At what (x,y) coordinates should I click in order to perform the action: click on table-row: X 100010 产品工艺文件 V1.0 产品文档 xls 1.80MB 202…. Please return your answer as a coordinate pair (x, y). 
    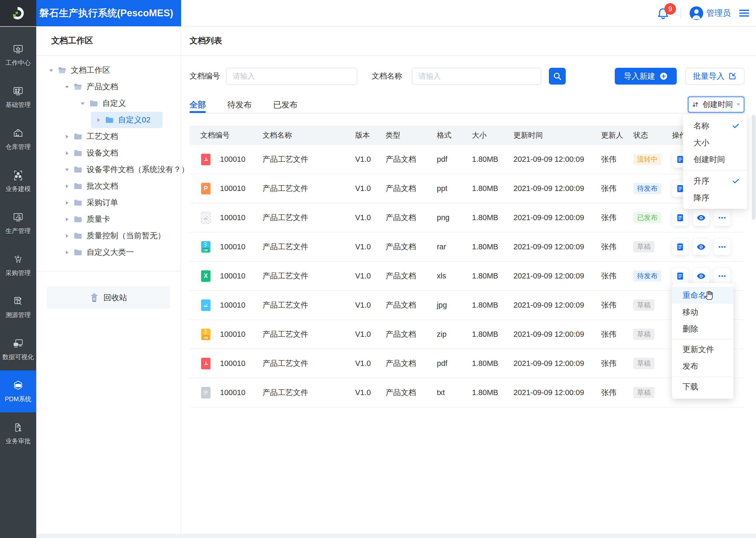
    Looking at the image, I should click on (467, 276).